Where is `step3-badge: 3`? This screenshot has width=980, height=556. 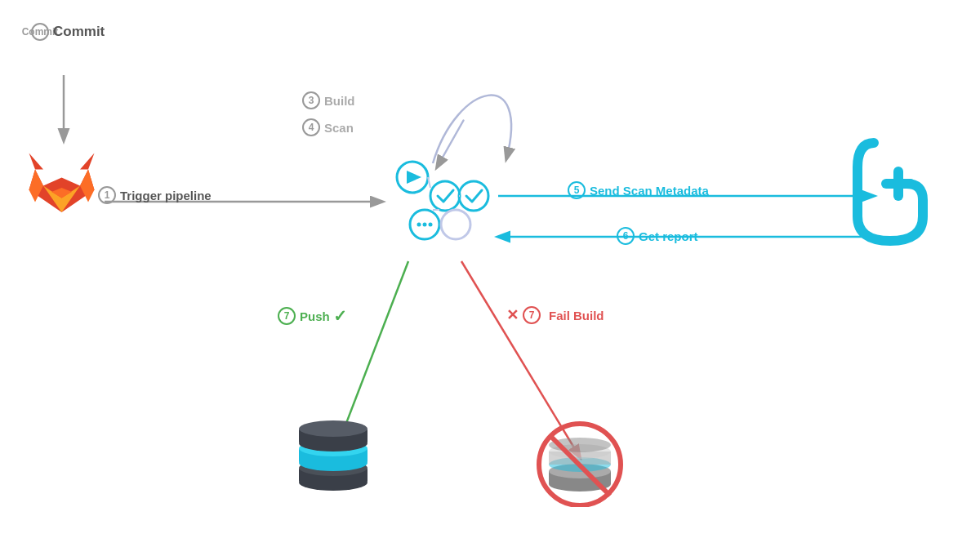 step3-badge: 3 is located at coordinates (311, 100).